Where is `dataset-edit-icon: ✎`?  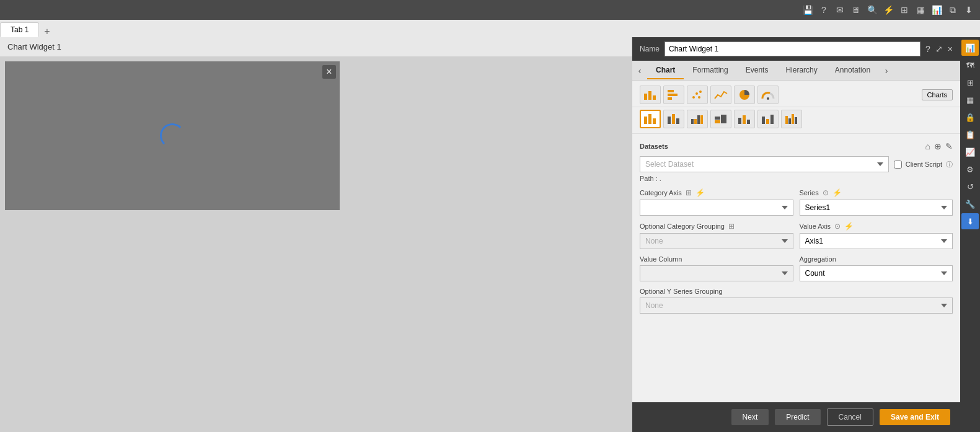
dataset-edit-icon: ✎ is located at coordinates (949, 146).